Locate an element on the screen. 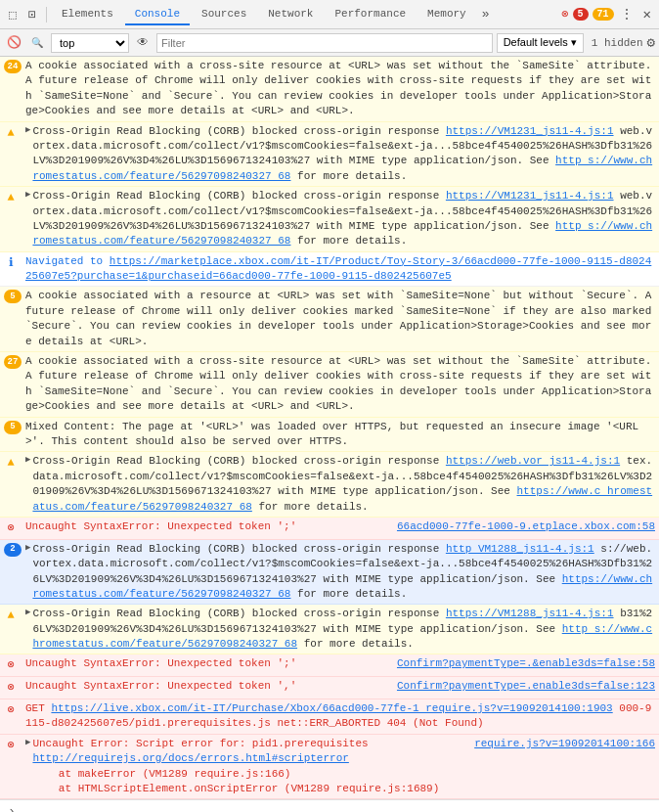 This screenshot has height=812, width=659. msg-left-2: ▲ is located at coordinates (15, 133).